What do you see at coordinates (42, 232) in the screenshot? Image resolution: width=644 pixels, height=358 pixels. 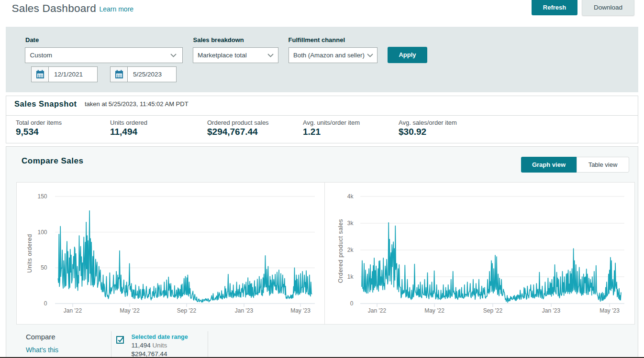 I see `svg-text: 100` at bounding box center [42, 232].